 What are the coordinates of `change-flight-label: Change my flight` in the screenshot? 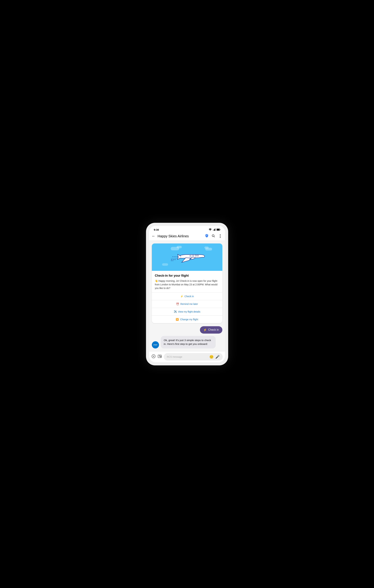 It's located at (189, 319).